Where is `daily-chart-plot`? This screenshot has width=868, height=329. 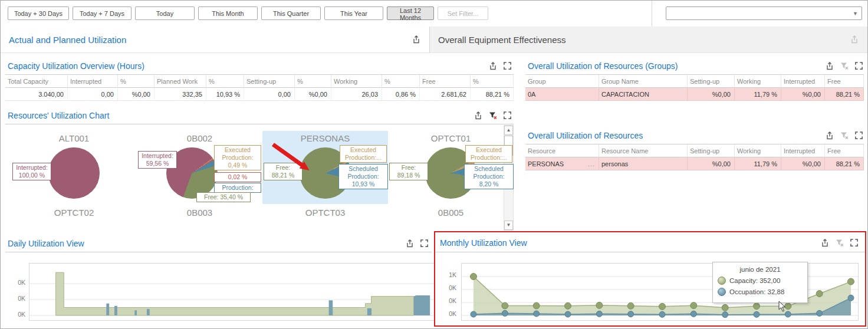
daily-chart-plot is located at coordinates (232, 292).